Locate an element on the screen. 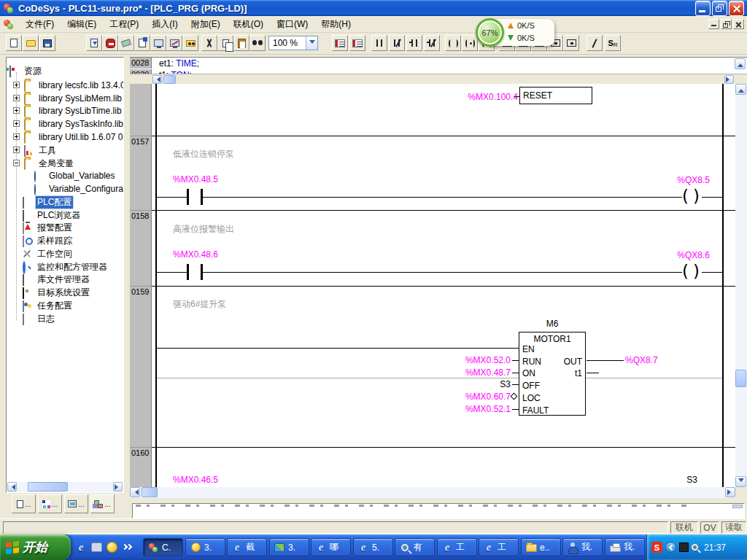 Image resolution: width=747 pixels, height=560 pixels. menu-extras: 附加(E) is located at coordinates (206, 25).